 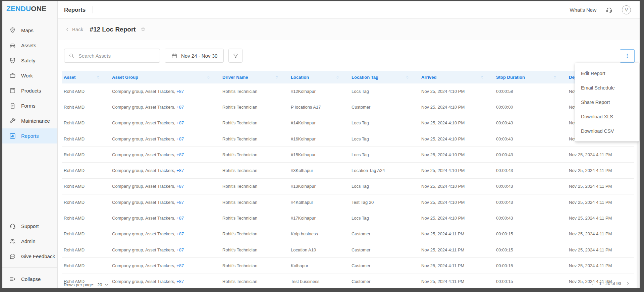 I want to click on sidebar-item-reports: Reports, so click(x=30, y=136).